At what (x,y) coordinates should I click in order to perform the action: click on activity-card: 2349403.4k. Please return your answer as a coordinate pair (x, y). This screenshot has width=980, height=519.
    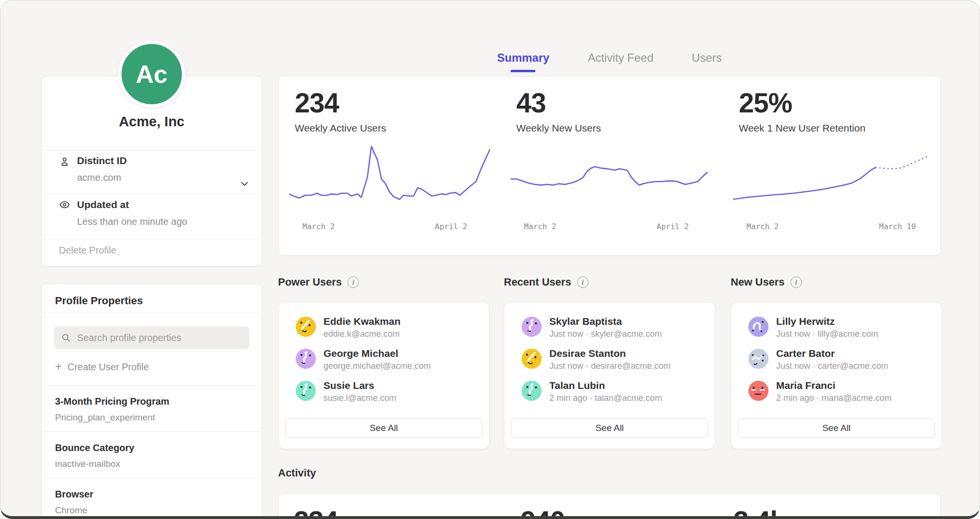
    Looking at the image, I should click on (610, 506).